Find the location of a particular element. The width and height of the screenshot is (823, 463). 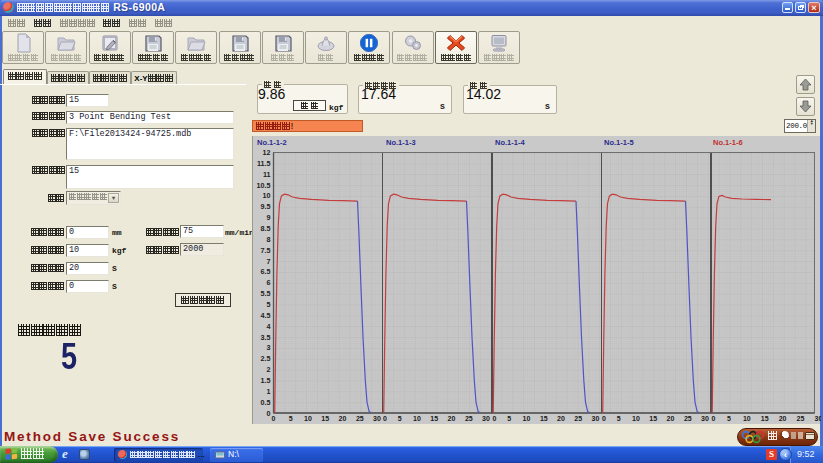

svg-text: 11 is located at coordinates (266, 174).